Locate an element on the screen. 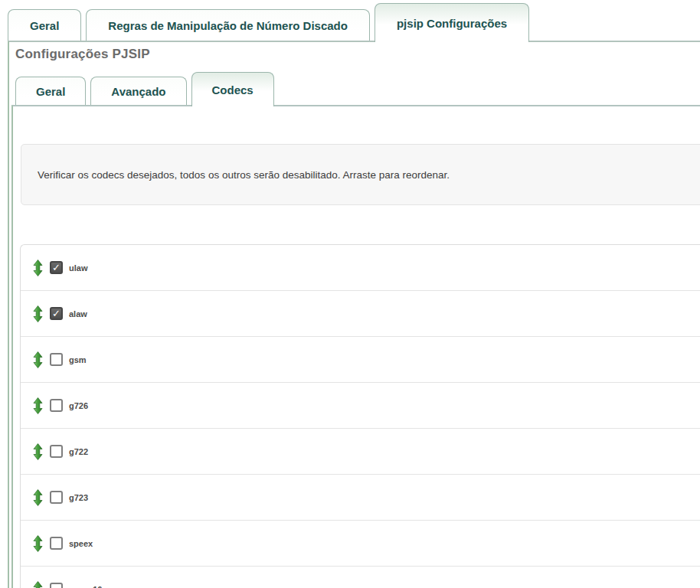 The width and height of the screenshot is (700, 588). codec-row-7: speex16 is located at coordinates (360, 577).